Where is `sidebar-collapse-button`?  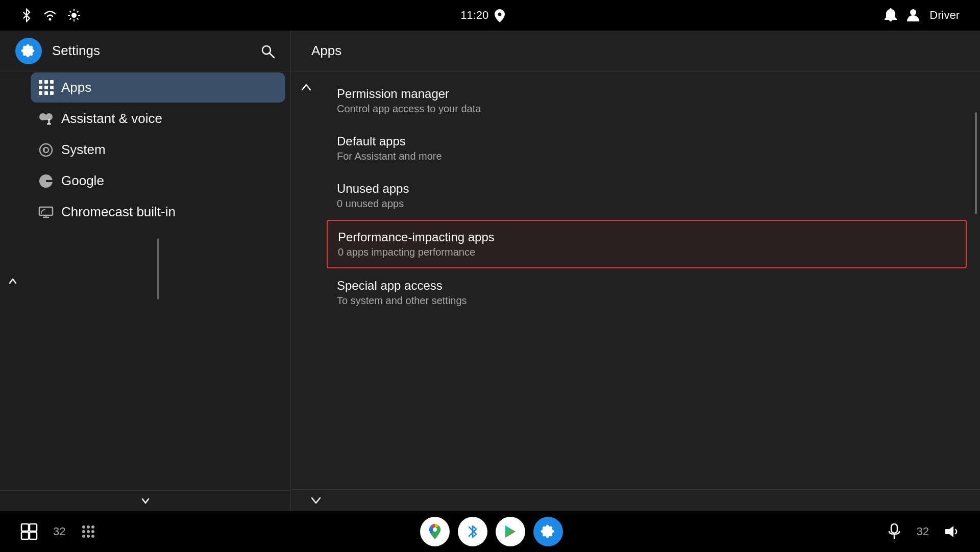
sidebar-collapse-button is located at coordinates (13, 281).